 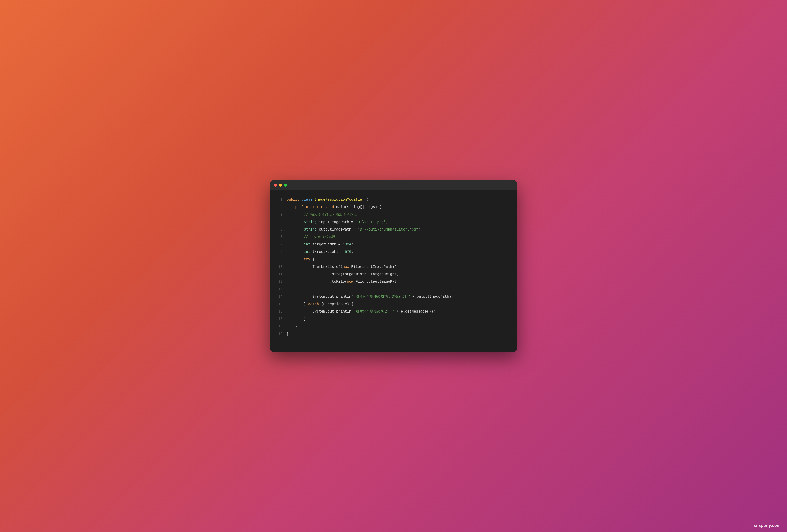 What do you see at coordinates (279, 319) in the screenshot?
I see `line-number: 17` at bounding box center [279, 319].